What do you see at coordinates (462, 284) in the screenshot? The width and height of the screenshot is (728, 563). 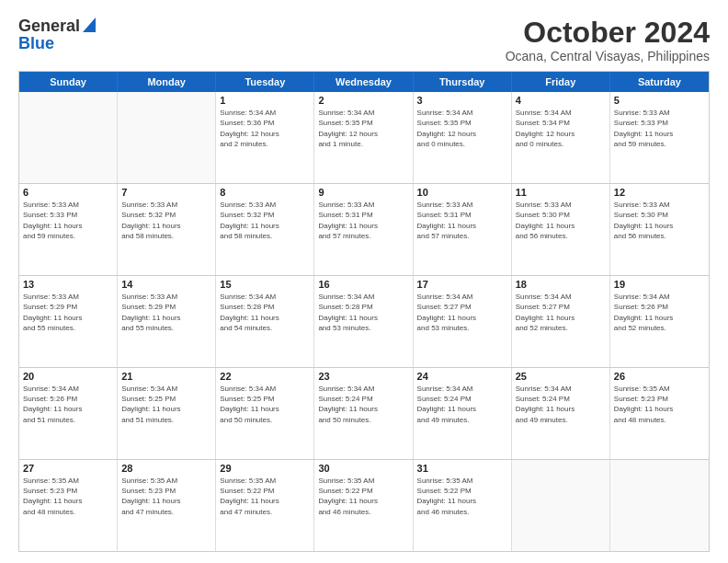 I see `day-number: 17` at bounding box center [462, 284].